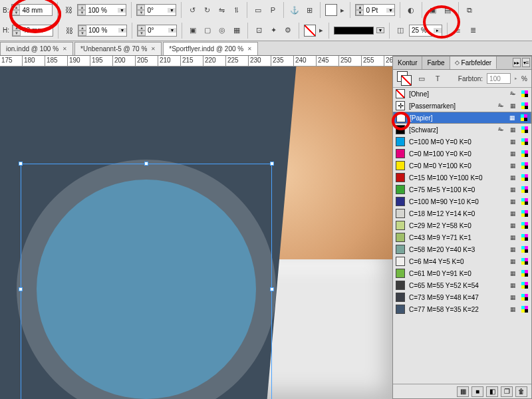 This screenshot has width=532, height=399. I want to click on rotate-cw-icon: ↻, so click(207, 10).